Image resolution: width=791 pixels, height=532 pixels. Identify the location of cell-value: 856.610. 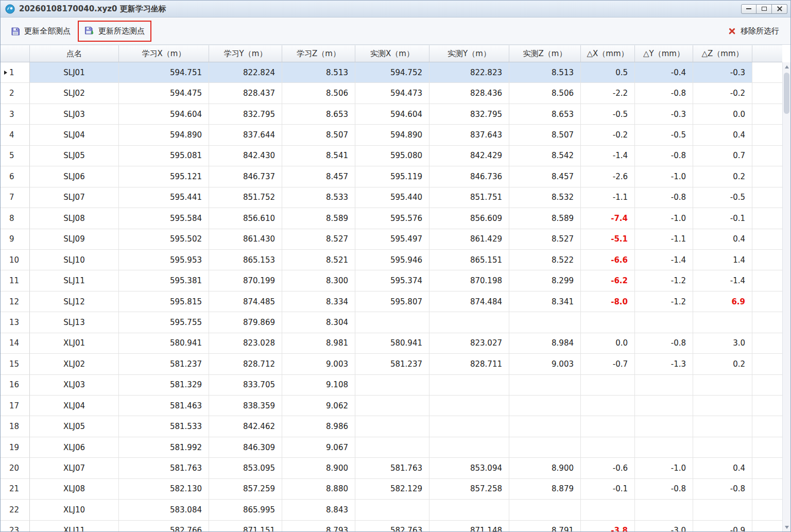
(246, 218).